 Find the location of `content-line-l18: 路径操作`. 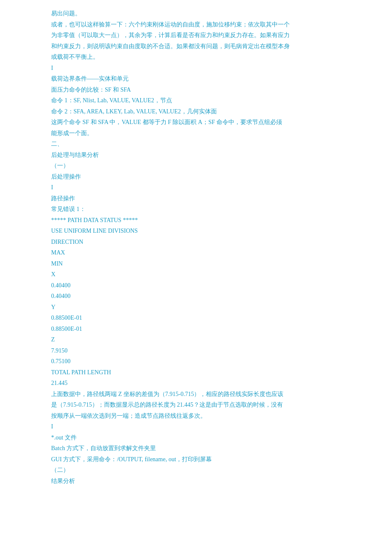

content-line-l18: 路径操作 is located at coordinates (196, 199).